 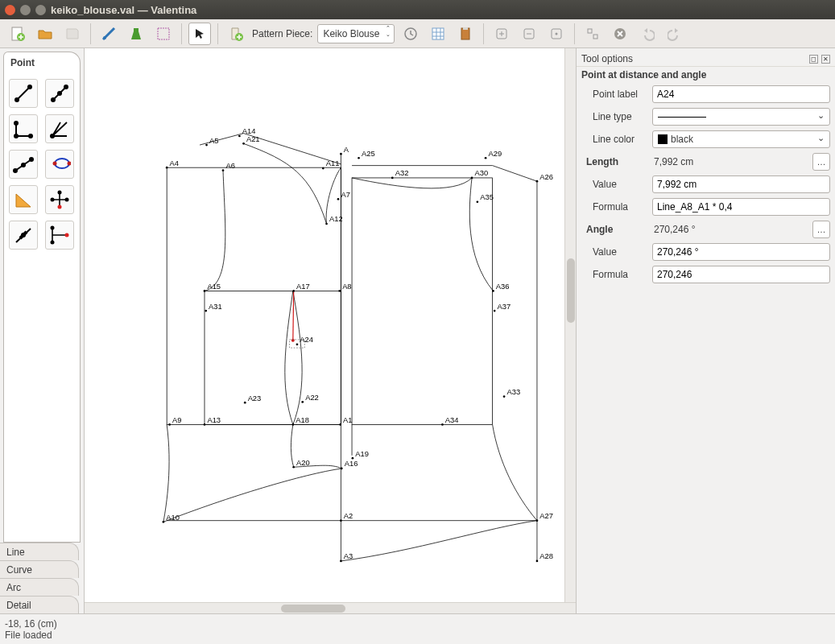 What do you see at coordinates (42, 331) in the screenshot?
I see `left-tool-panel: Point Line Curve Arc Detail` at bounding box center [42, 331].